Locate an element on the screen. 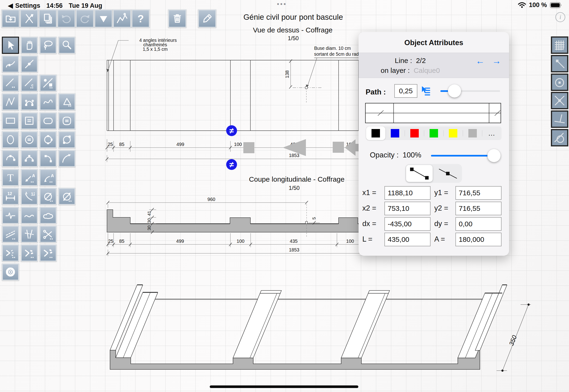 The height and width of the screenshot is (392, 569). path-width-input: 0,25 is located at coordinates (406, 91).